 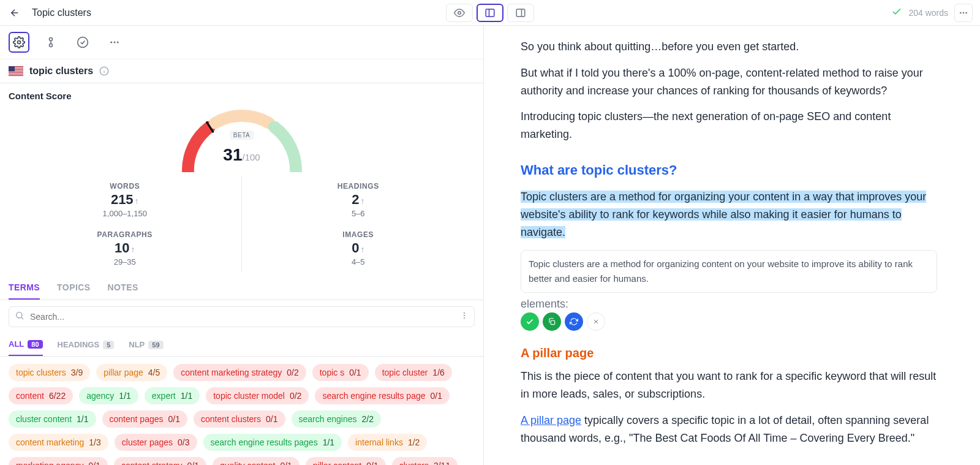 I want to click on subtab-all: ALL80, so click(x=26, y=344).